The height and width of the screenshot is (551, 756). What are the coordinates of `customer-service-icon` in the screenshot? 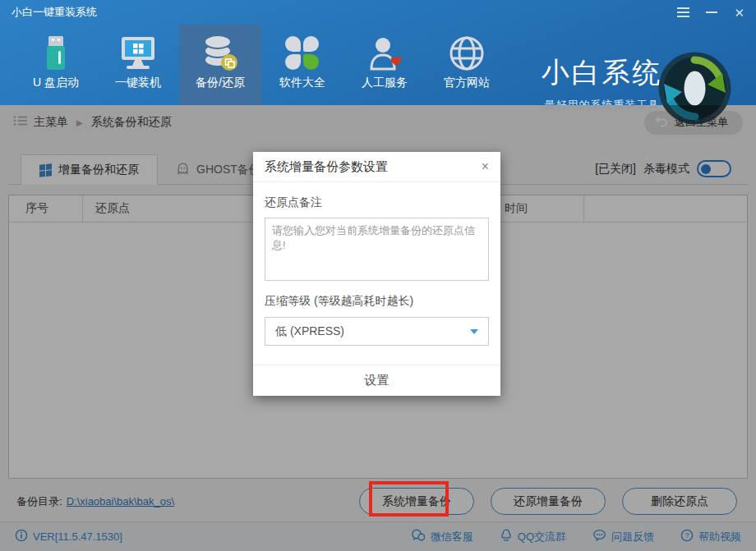 It's located at (385, 53).